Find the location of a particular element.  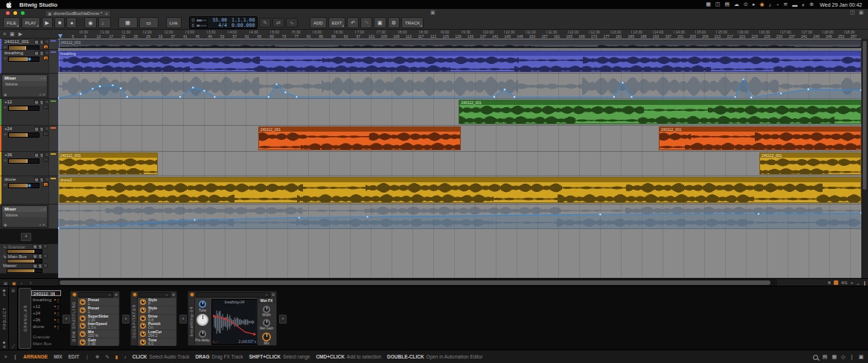

main-gain-knob is located at coordinates (202, 320).